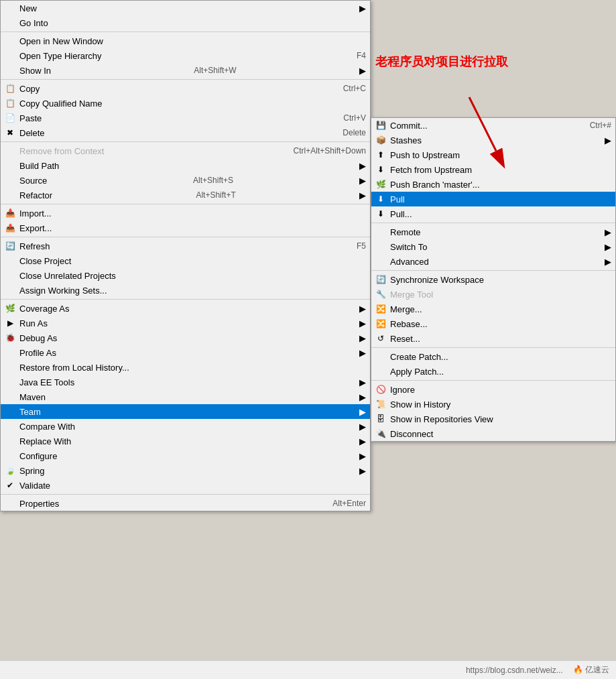  I want to click on menu-item-label-switch-to: Switch To, so click(409, 247).